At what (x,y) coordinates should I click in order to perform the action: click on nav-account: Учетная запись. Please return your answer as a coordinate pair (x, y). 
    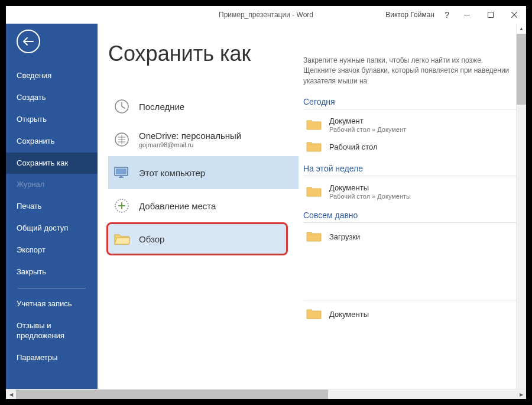
    Looking at the image, I should click on (52, 304).